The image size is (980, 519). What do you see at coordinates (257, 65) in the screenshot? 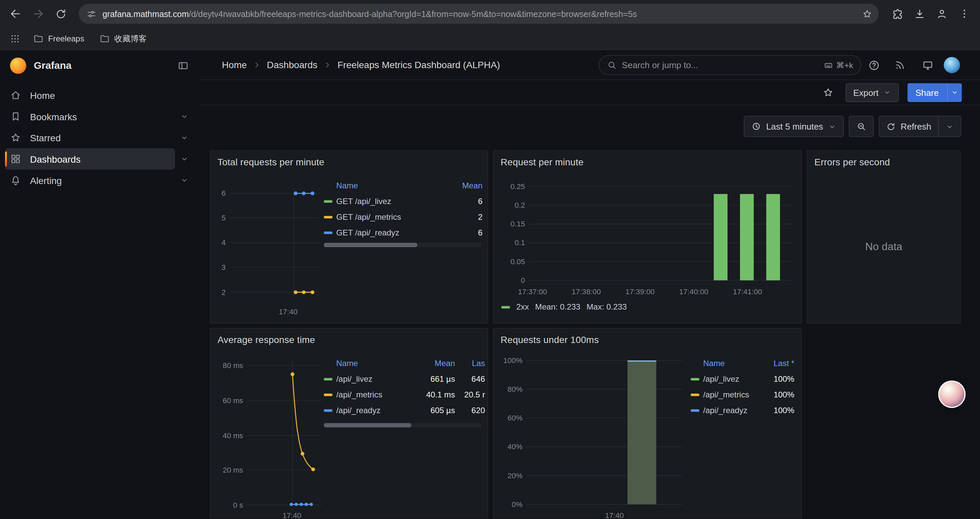
I see `chevron-right-icon` at bounding box center [257, 65].